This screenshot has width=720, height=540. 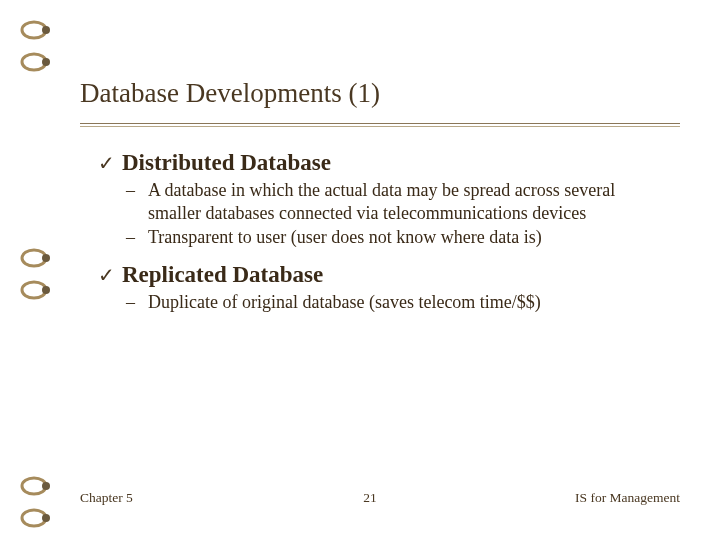 I want to click on topic-heading: Replicated Database, so click(x=222, y=275).